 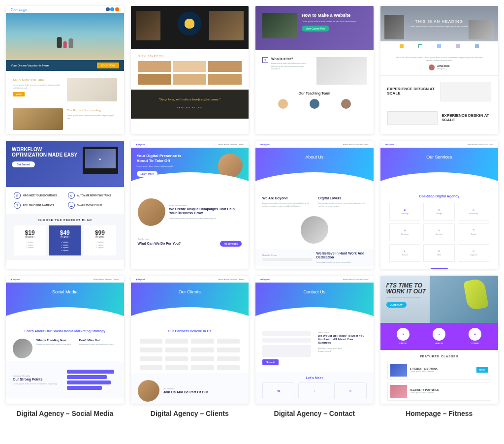 What do you see at coordinates (343, 340) in the screenshot?
I see `happy: We Would Be Happy To Meet You And Learn …` at bounding box center [343, 340].